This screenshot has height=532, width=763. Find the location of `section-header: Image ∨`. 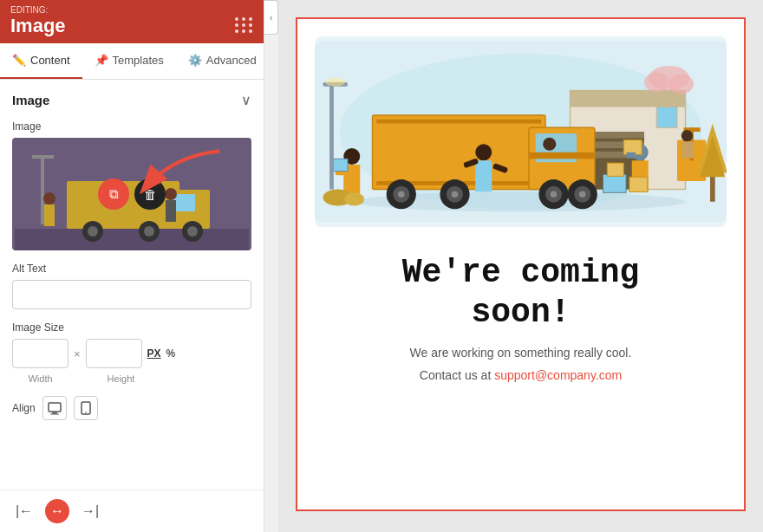

section-header: Image ∨ is located at coordinates (132, 101).